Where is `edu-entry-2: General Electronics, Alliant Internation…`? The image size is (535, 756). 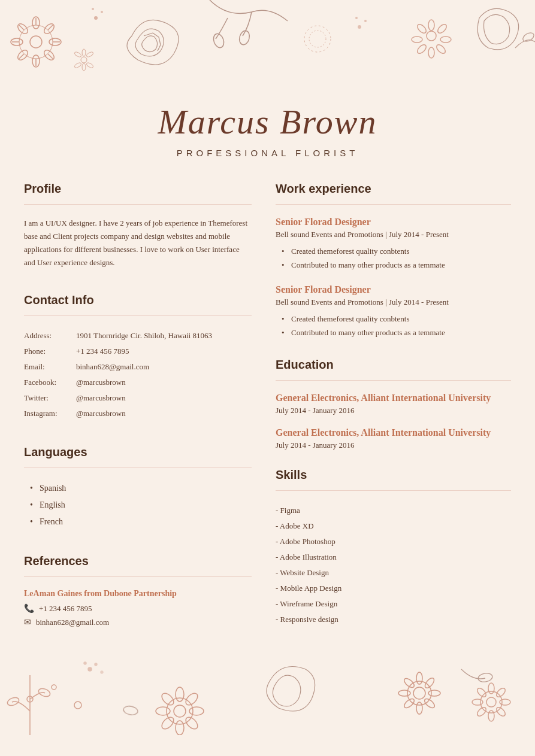
edu-entry-2: General Electronics, Alliant Internation… is located at coordinates (393, 439).